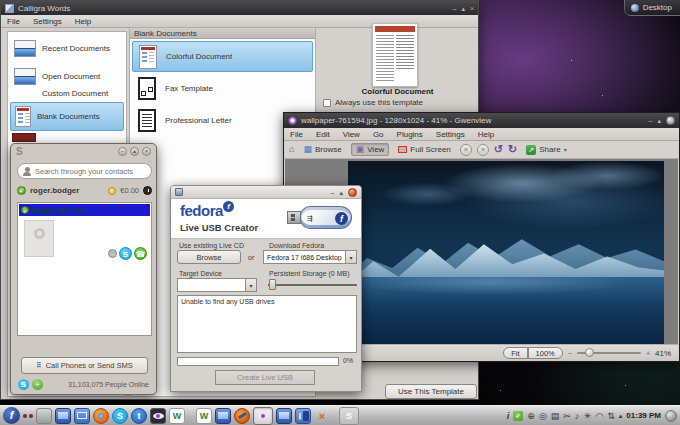 The image size is (680, 425). What do you see at coordinates (272, 284) in the screenshot?
I see `persistent-storage-knob` at bounding box center [272, 284].